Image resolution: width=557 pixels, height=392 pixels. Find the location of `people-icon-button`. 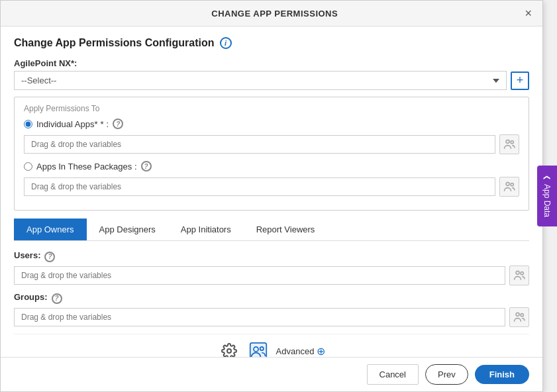

people-icon-button is located at coordinates (258, 348).